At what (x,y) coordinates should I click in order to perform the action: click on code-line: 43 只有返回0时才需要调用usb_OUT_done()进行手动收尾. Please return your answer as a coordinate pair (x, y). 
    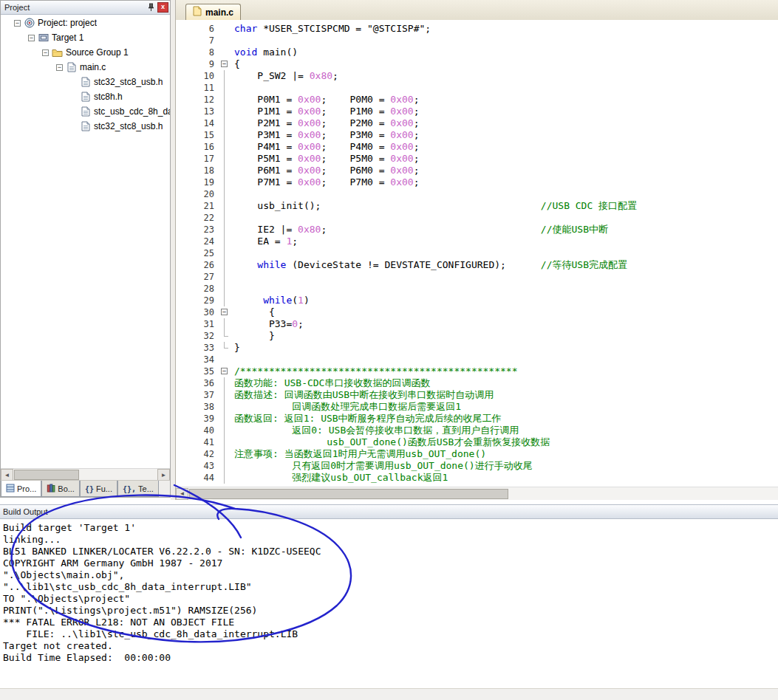
    Looking at the image, I should click on (477, 466).